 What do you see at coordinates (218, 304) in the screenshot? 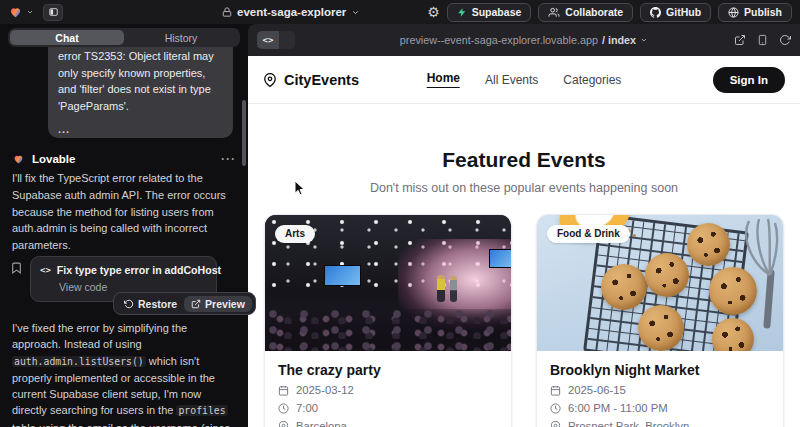
I see `preview-button: Preview` at bounding box center [218, 304].